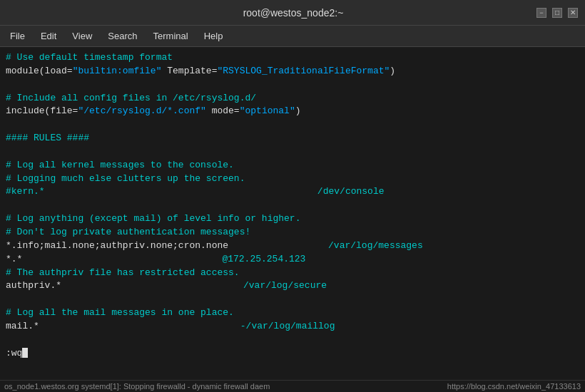 This screenshot has width=585, height=392. I want to click on title-bar: root@westos_node2:~ － □ ✕, so click(292, 13).